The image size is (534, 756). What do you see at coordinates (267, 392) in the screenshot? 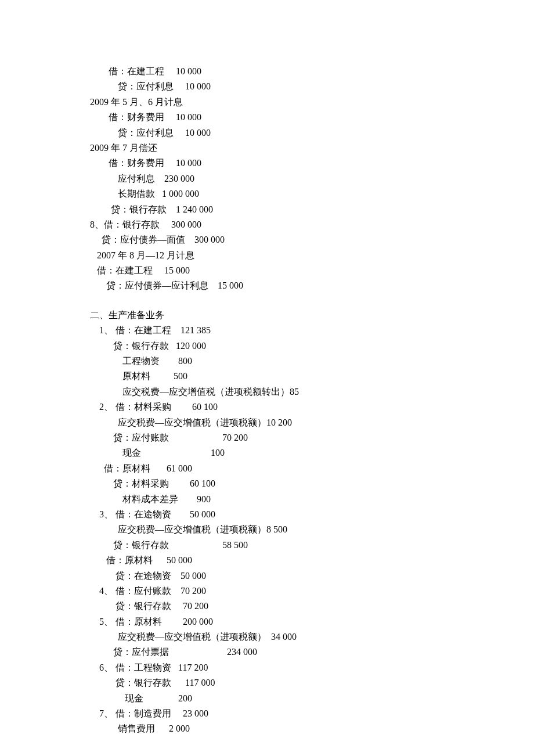
I see `journal-line: 应交税费—应交增值税（进项税额转出）85` at bounding box center [267, 392].